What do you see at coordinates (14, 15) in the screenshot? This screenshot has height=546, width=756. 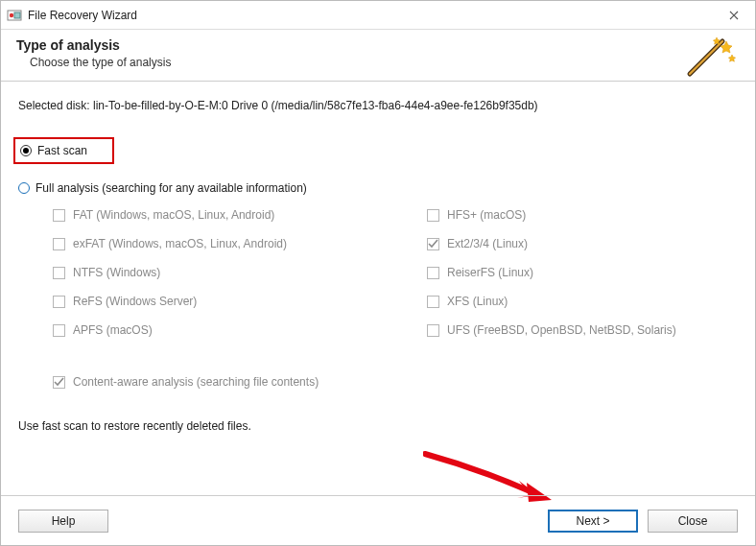 I see `app-icon` at bounding box center [14, 15].